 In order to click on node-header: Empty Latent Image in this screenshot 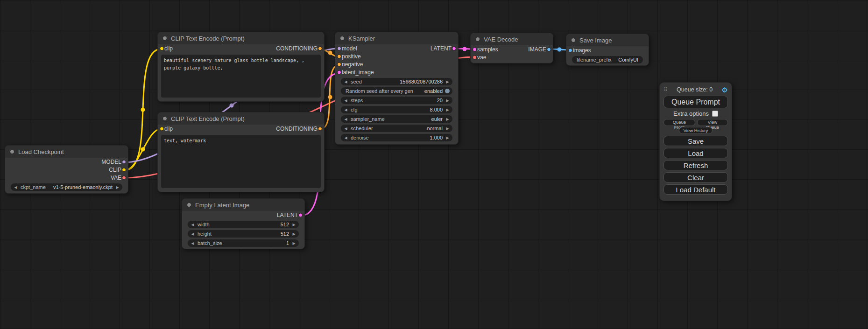, I will do `click(243, 205)`.